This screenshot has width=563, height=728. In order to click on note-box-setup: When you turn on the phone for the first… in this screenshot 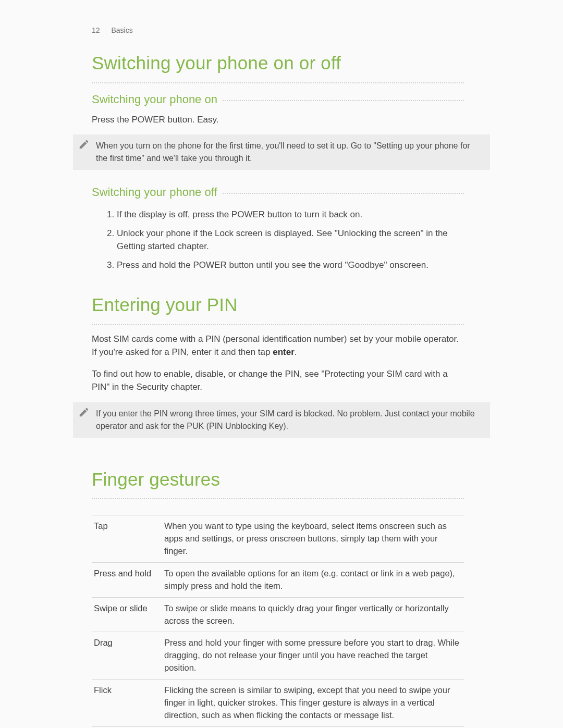, I will do `click(282, 152)`.